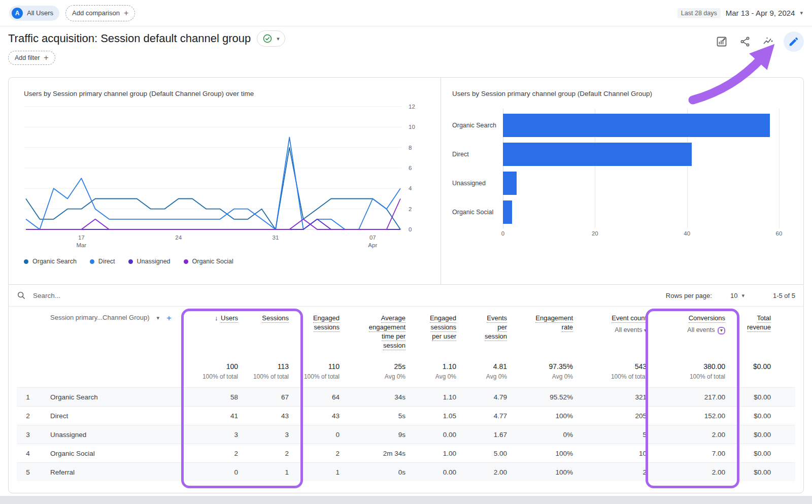 The height and width of the screenshot is (504, 812). I want to click on cell-users: 2, so click(219, 453).